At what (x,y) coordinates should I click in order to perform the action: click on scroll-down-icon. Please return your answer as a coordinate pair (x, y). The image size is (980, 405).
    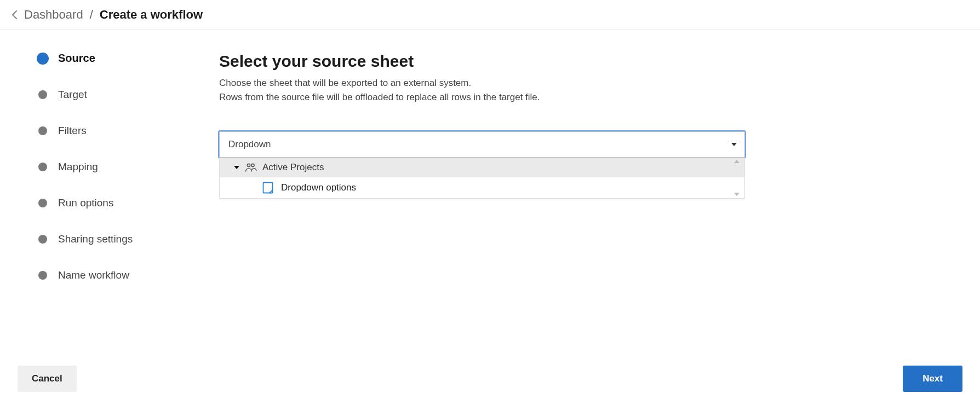
    Looking at the image, I should click on (737, 194).